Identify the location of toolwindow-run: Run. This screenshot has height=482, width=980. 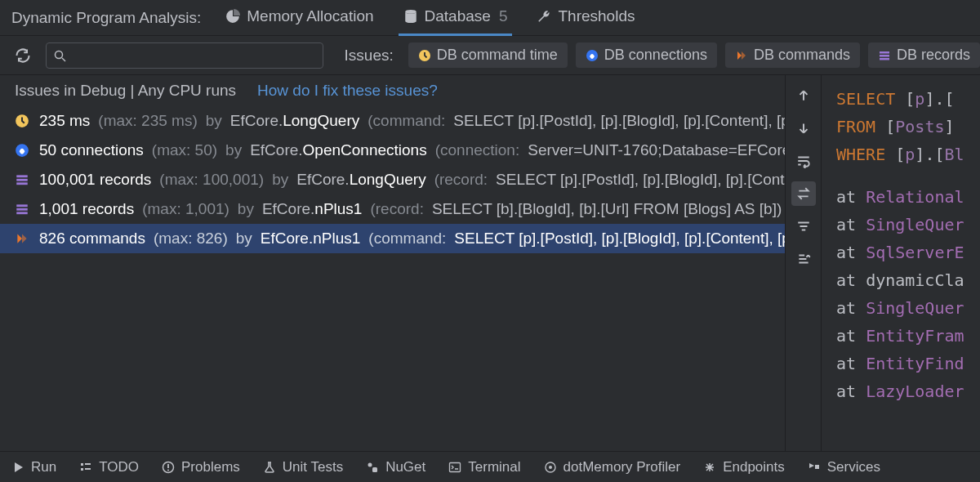
(34, 467).